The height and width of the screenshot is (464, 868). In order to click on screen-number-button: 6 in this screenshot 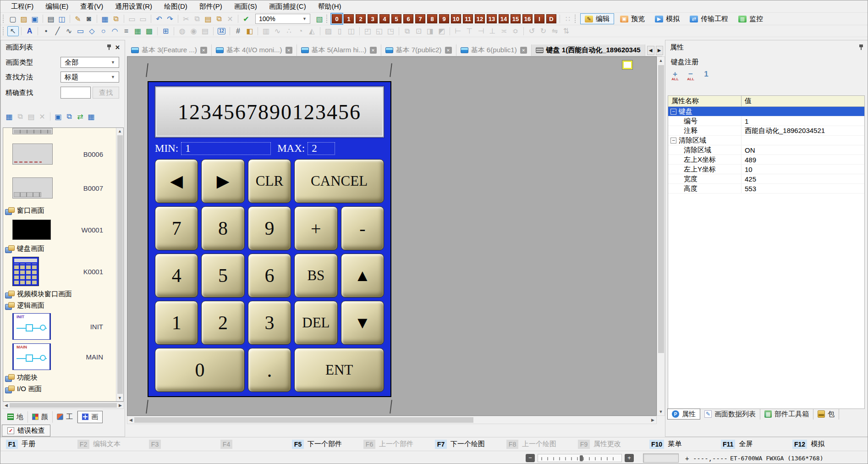, I will do `click(408, 19)`.